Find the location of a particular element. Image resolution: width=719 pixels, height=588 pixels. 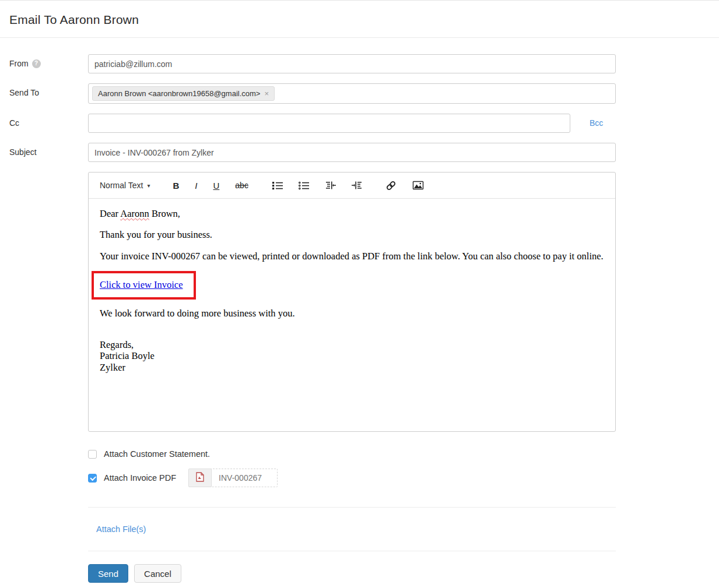

pdf-attachment-chip: INV-000267 is located at coordinates (233, 478).